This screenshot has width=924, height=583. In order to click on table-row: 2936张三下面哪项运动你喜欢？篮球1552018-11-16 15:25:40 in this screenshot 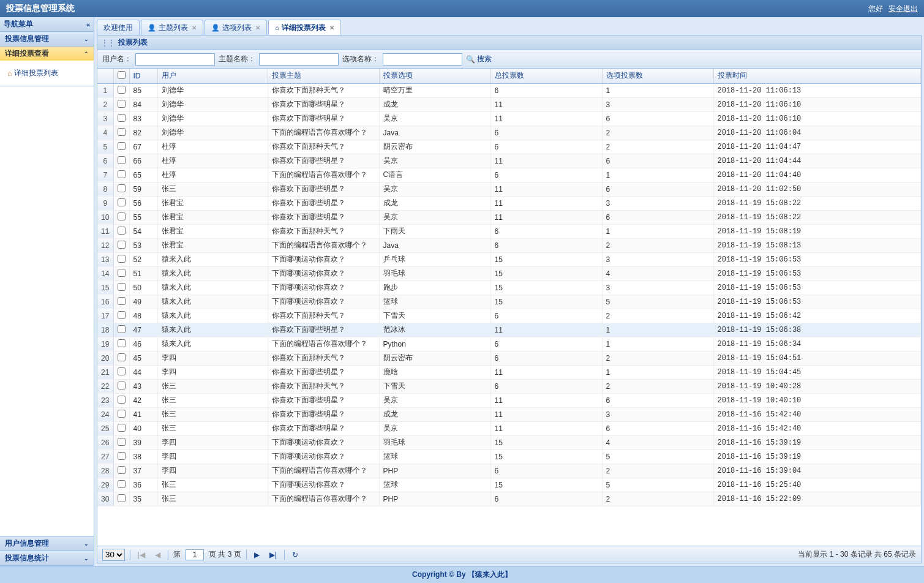, I will do `click(509, 485)`.